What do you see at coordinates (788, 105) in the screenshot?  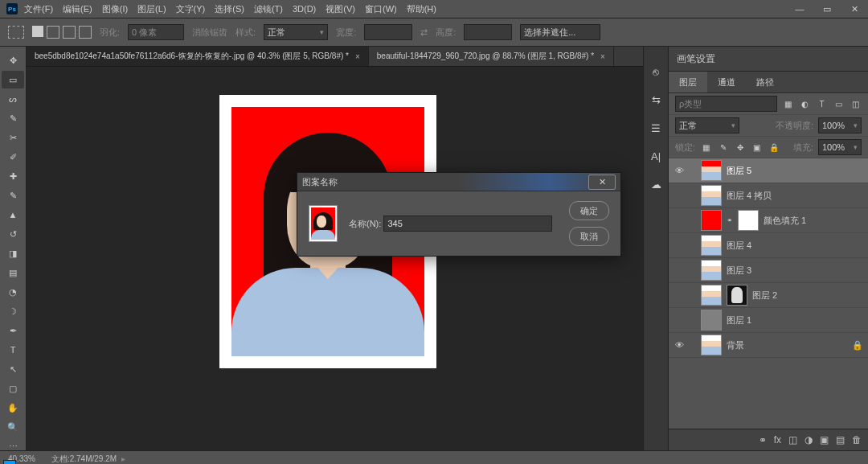 I see `filter-image-icon: ▦` at bounding box center [788, 105].